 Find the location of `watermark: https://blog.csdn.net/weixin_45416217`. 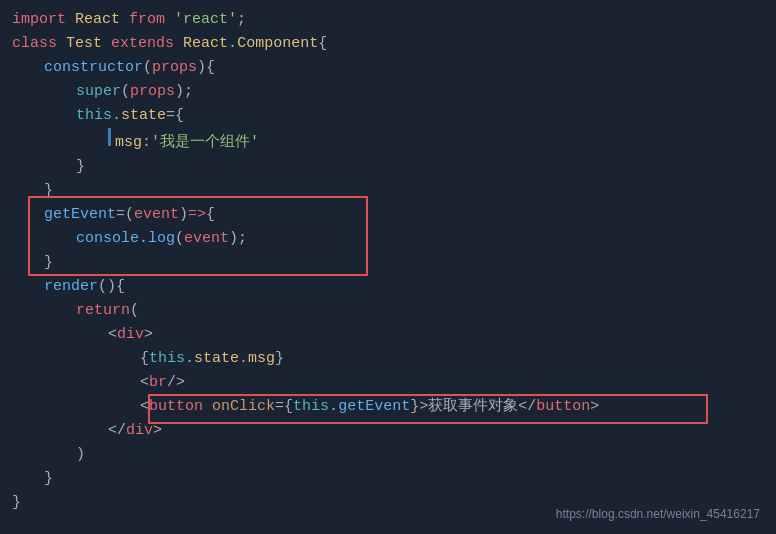

watermark: https://blog.csdn.net/weixin_45416217 is located at coordinates (658, 514).